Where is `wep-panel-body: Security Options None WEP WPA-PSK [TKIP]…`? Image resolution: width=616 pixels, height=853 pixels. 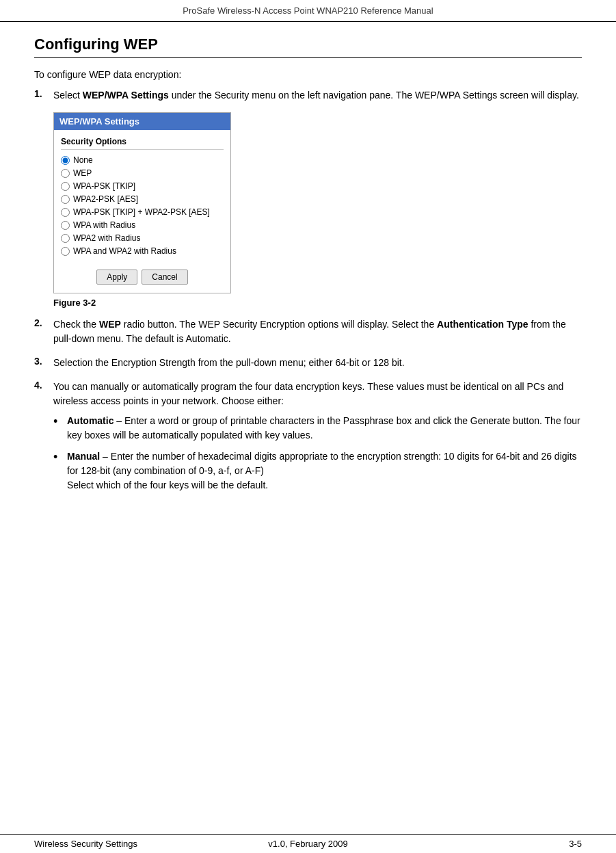
wep-panel-body: Security Options None WEP WPA-PSK [TKIP]… is located at coordinates (142, 211).